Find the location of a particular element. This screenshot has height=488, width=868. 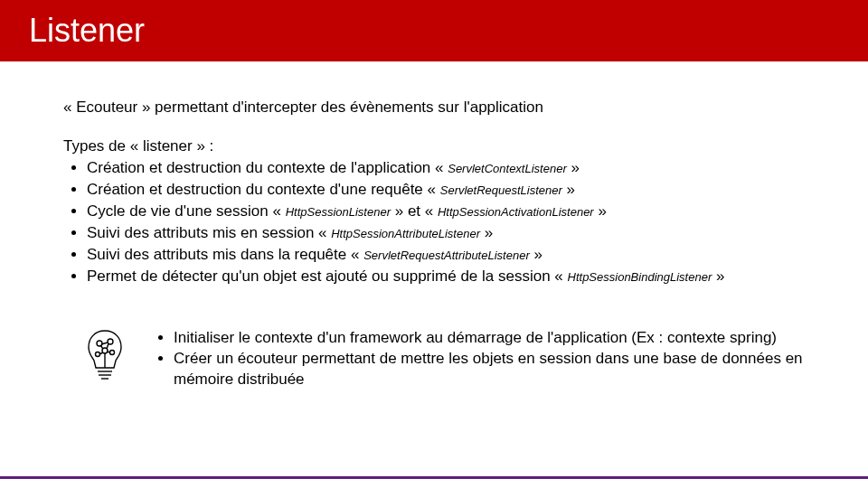

code-text: ServletContextListener is located at coordinates (507, 168).